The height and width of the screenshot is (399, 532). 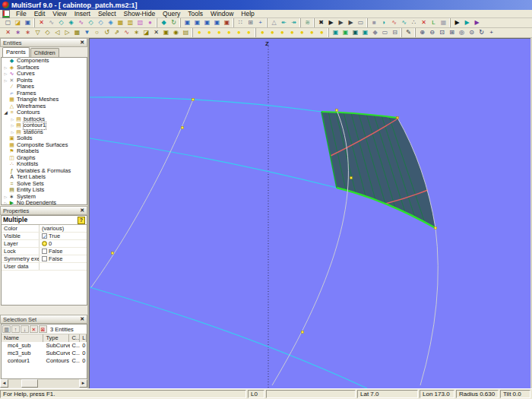 What do you see at coordinates (283, 33) in the screenshot?
I see `hide-q-icon: ●` at bounding box center [283, 33].